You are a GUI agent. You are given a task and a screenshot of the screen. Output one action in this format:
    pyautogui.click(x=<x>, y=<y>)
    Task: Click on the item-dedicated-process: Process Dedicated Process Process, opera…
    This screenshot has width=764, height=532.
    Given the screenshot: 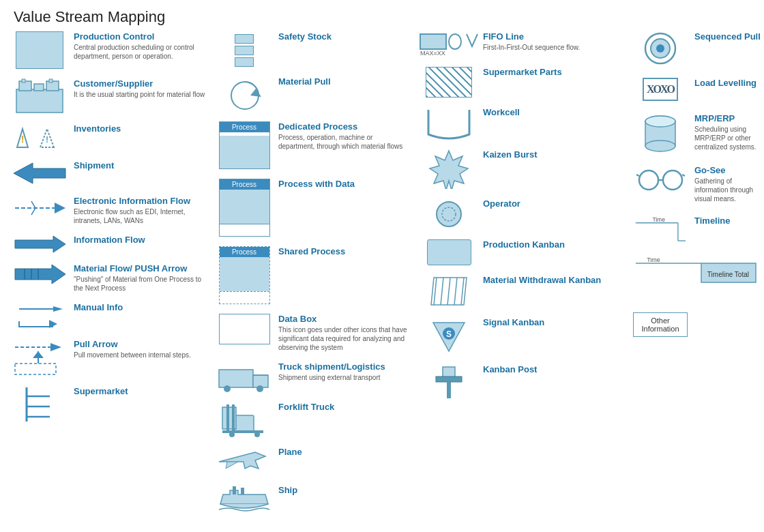 What is the action you would take?
    pyautogui.click(x=314, y=145)
    